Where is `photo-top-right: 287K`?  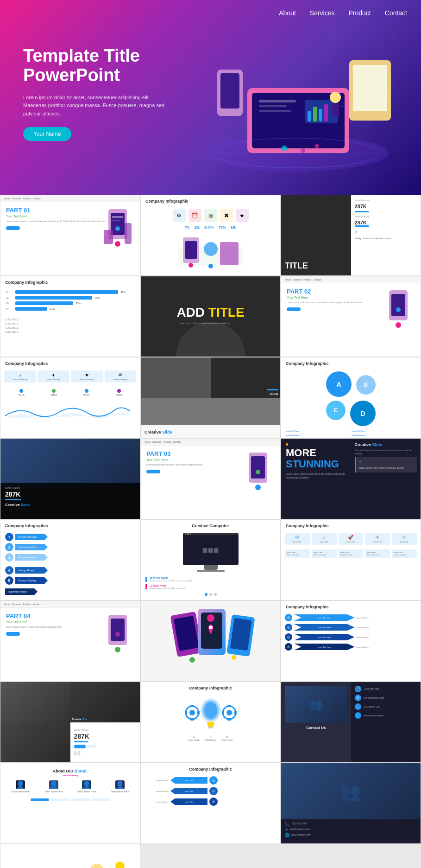 photo-top-right: 287K is located at coordinates (245, 377).